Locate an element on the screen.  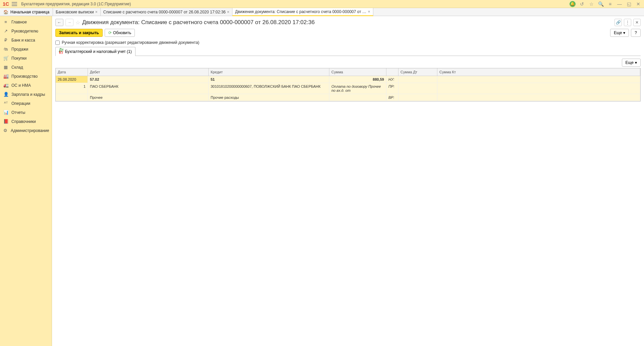
reports-icon: 📊 is located at coordinates (6, 113).